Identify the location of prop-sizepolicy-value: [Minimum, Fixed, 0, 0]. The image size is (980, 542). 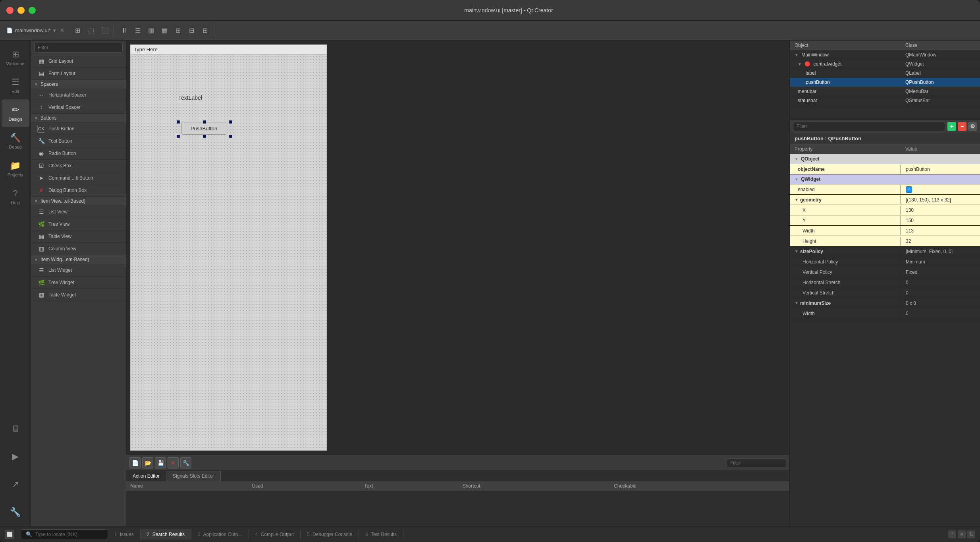
(940, 252).